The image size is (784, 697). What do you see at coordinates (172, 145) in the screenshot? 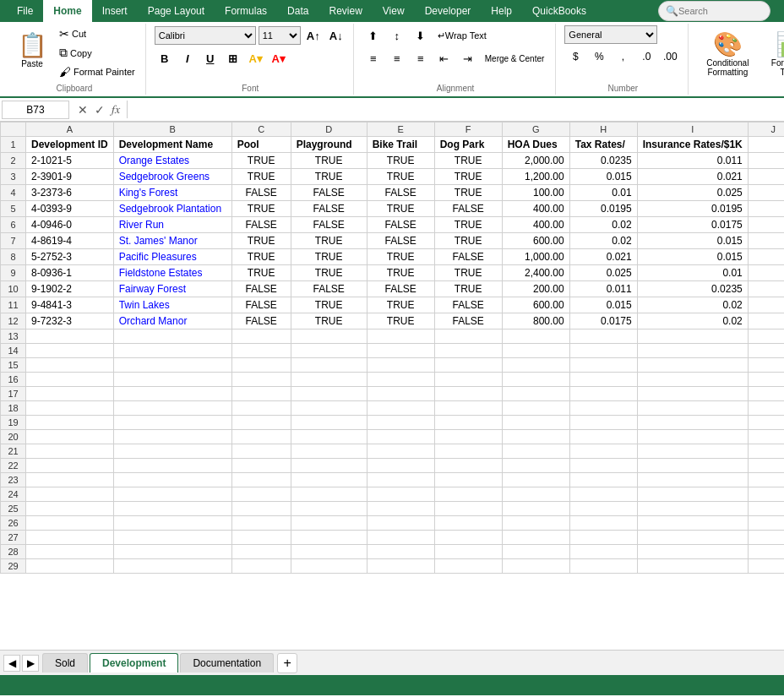
I see `header-cell-1: Development Name` at bounding box center [172, 145].